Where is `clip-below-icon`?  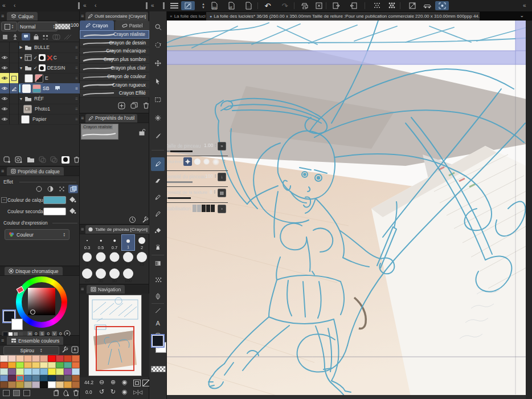
clip-below-icon is located at coordinates (56, 37).